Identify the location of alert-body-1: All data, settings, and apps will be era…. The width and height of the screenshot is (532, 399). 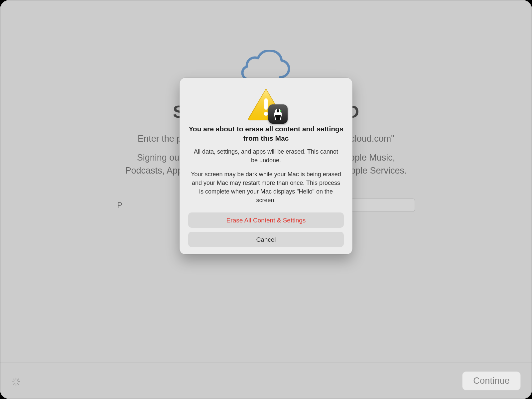
(266, 156).